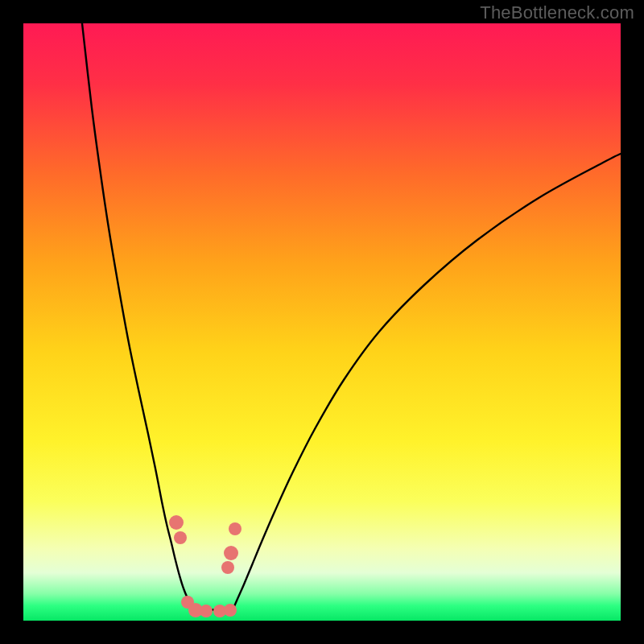  What do you see at coordinates (557, 13) in the screenshot?
I see `watermark-label: TheBottleneck.com` at bounding box center [557, 13].